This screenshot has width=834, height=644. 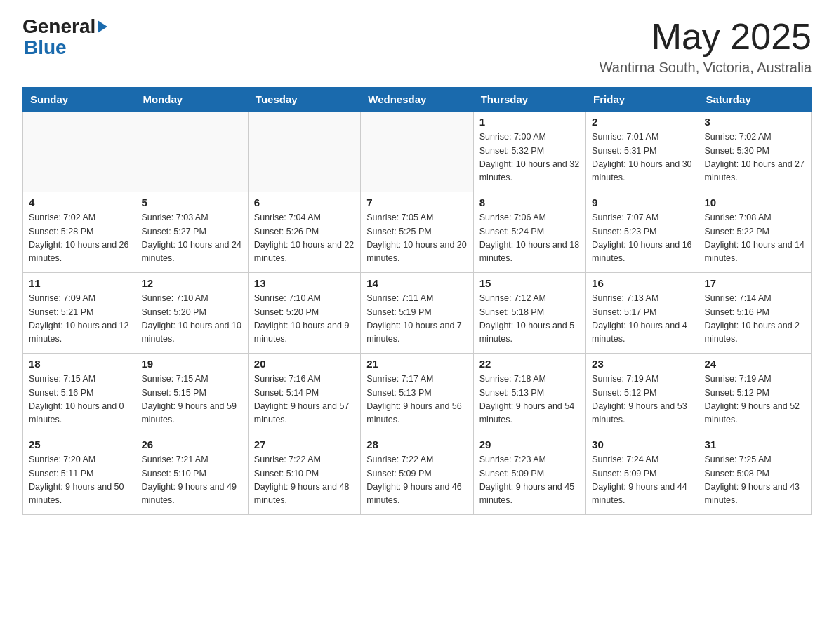 What do you see at coordinates (529, 363) in the screenshot?
I see `day-number: 22` at bounding box center [529, 363].